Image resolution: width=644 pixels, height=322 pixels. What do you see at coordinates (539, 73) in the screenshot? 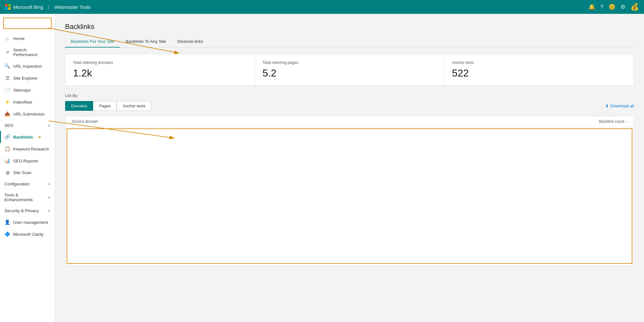
I see `stat-anchor-texts-value: 522` at bounding box center [539, 73].